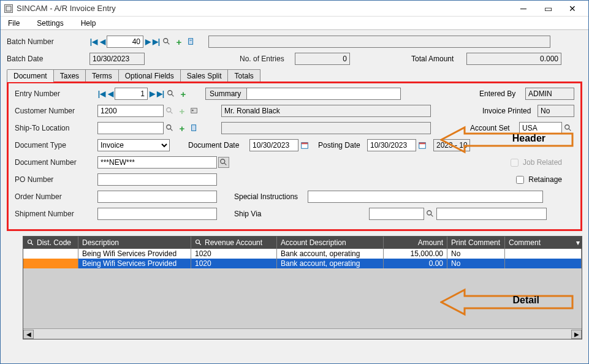 This screenshot has width=589, height=364. What do you see at coordinates (422, 145) in the screenshot?
I see `posting-date-calendar-icon` at bounding box center [422, 145].